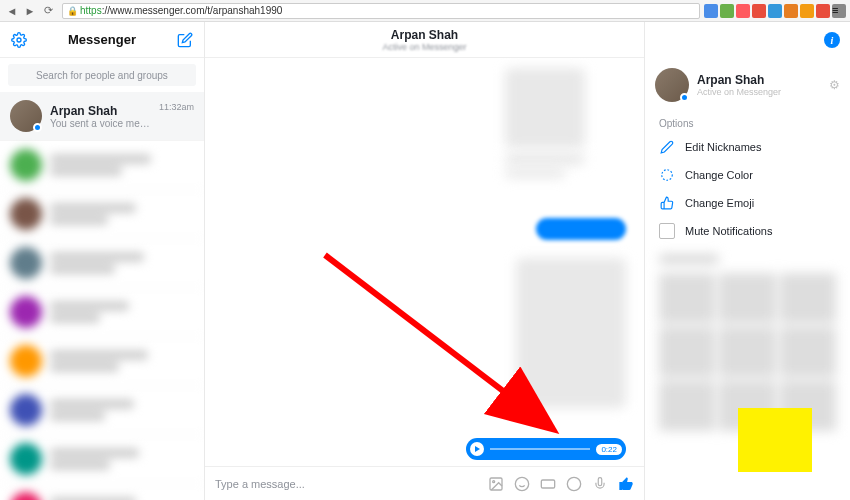 Image resolution: width=850 pixels, height=500 pixels. Describe the element at coordinates (102, 116) in the screenshot. I see `conversation-item: Arpan Shah You sent a voice message. 11:…` at that location.